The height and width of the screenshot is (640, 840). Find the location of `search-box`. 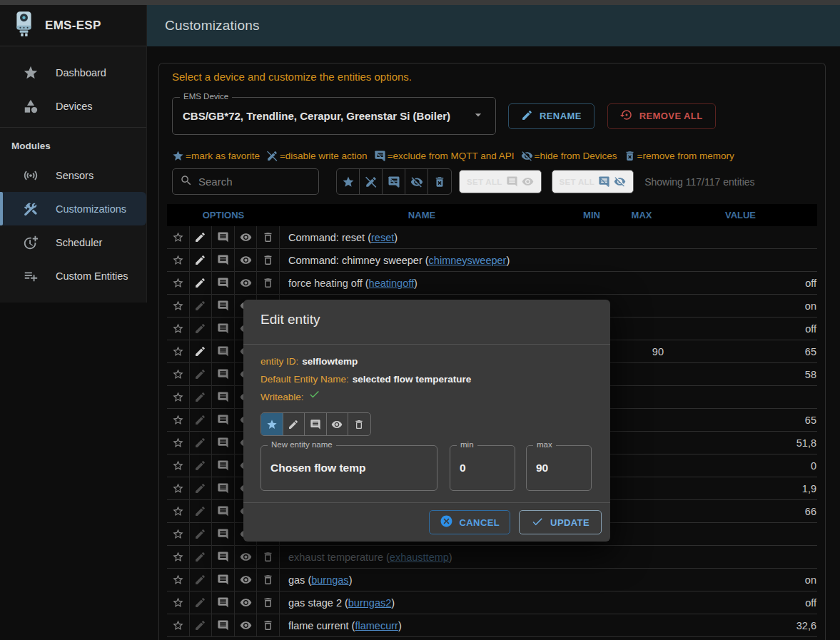

search-box is located at coordinates (246, 181).